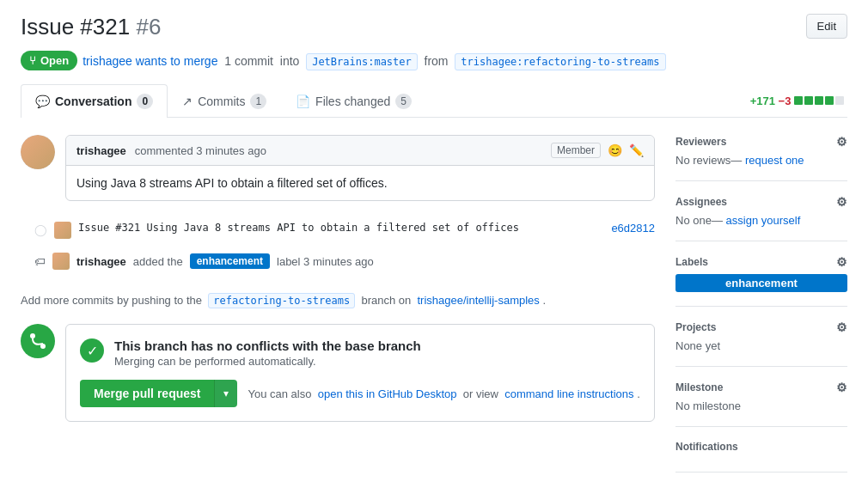 This screenshot has width=868, height=500. I want to click on reviewers-title: Reviewers ⚙, so click(761, 142).